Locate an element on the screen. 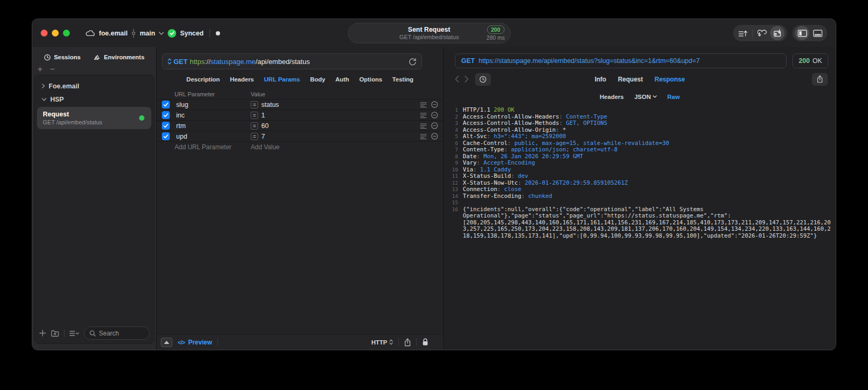 The image size is (868, 390). tab-headers: Headers is located at coordinates (242, 79).